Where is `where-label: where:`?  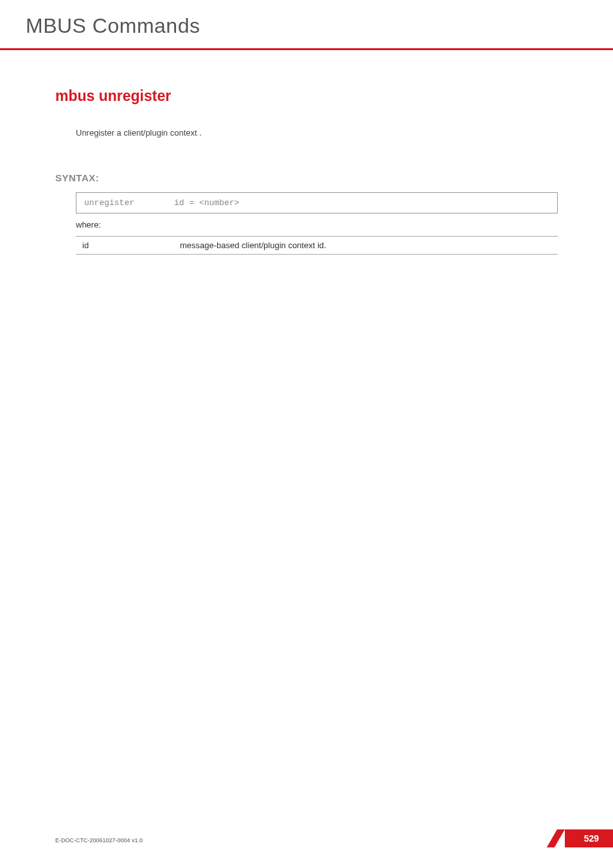
where-label: where: is located at coordinates (317, 225).